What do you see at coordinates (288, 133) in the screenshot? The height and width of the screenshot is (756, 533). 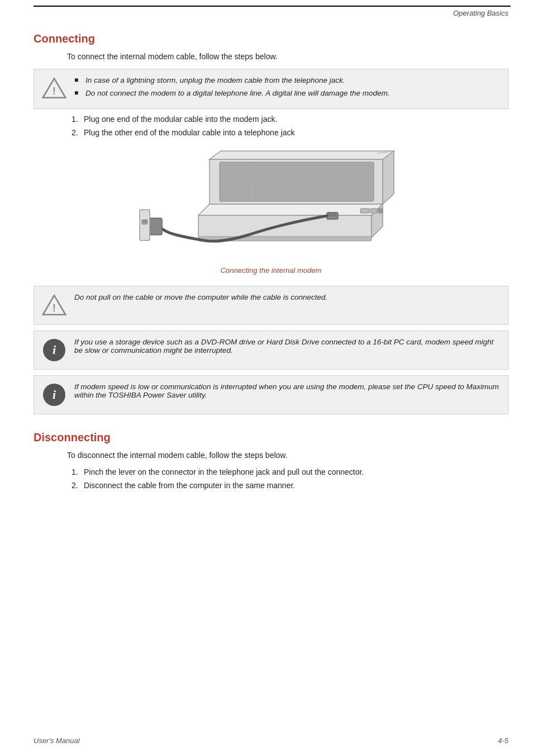 I see `step-2: Plug the other end of the modular cable …` at bounding box center [288, 133].